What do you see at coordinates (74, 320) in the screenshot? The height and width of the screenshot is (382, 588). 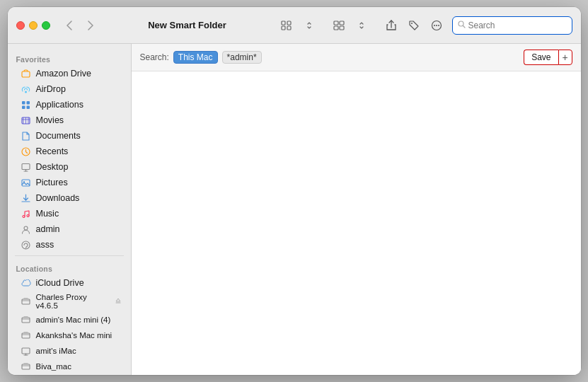 I see `sidebar-item-label: admin's Mac mini (4)` at bounding box center [74, 320].